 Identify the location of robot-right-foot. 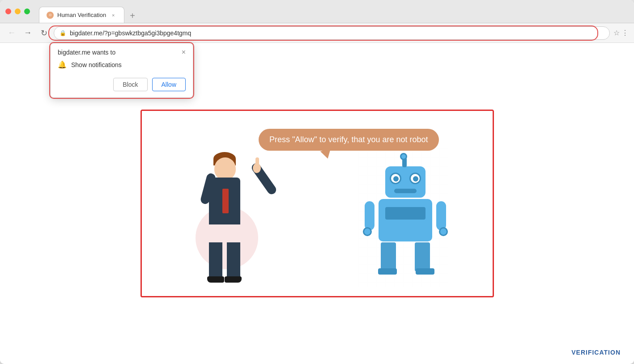
(425, 271).